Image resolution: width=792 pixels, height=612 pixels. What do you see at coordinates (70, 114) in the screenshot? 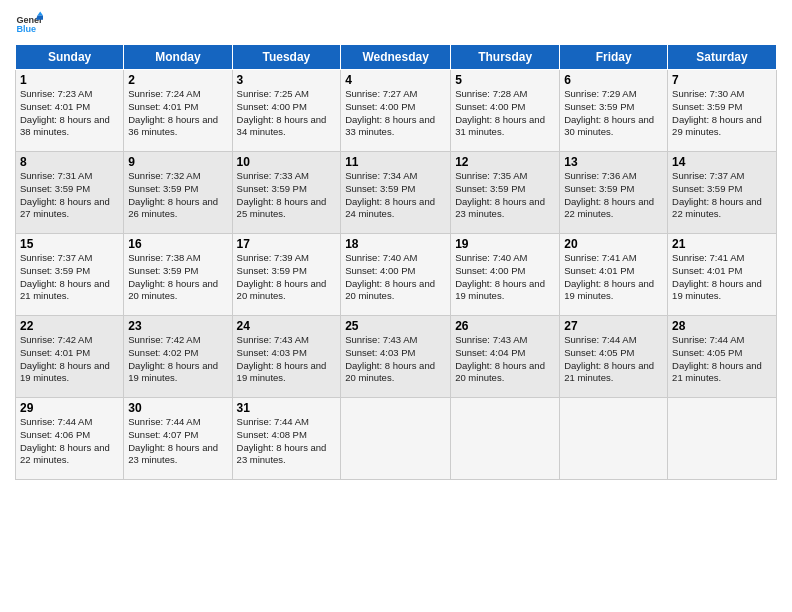
I see `cell-info: Sunrise: 7:23 AMSunset: 4:01 PMDaylight:…` at bounding box center [70, 114].